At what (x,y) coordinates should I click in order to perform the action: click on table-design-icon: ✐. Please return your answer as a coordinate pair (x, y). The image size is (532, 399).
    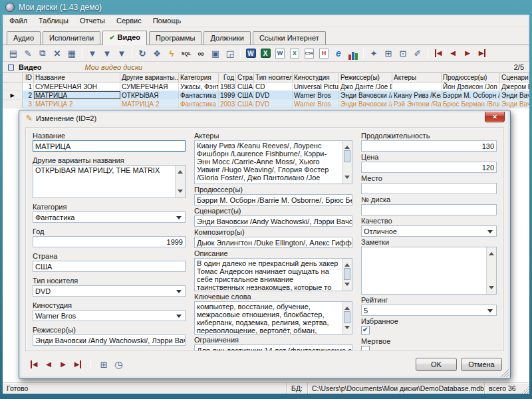
    Looking at the image, I should click on (418, 53).